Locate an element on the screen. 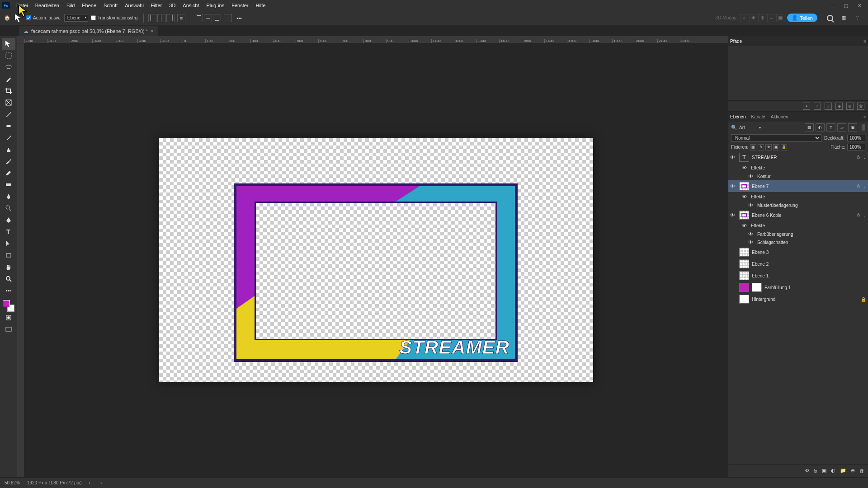 This screenshot has width=868, height=488. eraser-tool is located at coordinates (9, 173).